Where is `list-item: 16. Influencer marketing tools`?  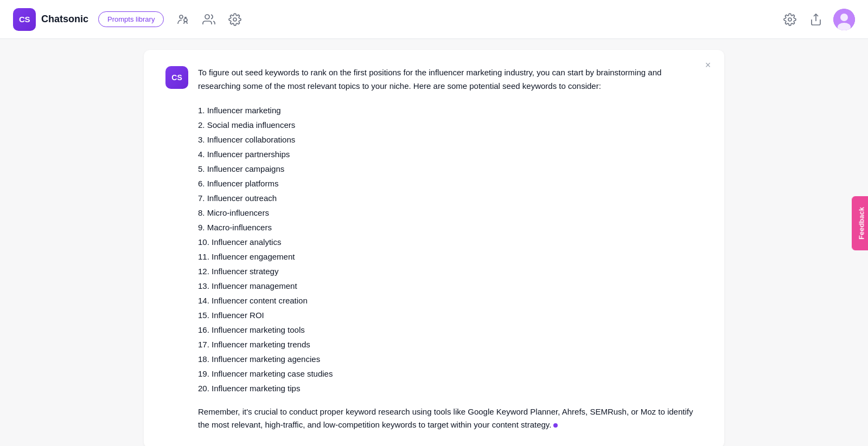
list-item: 16. Influencer marketing tools is located at coordinates (450, 329).